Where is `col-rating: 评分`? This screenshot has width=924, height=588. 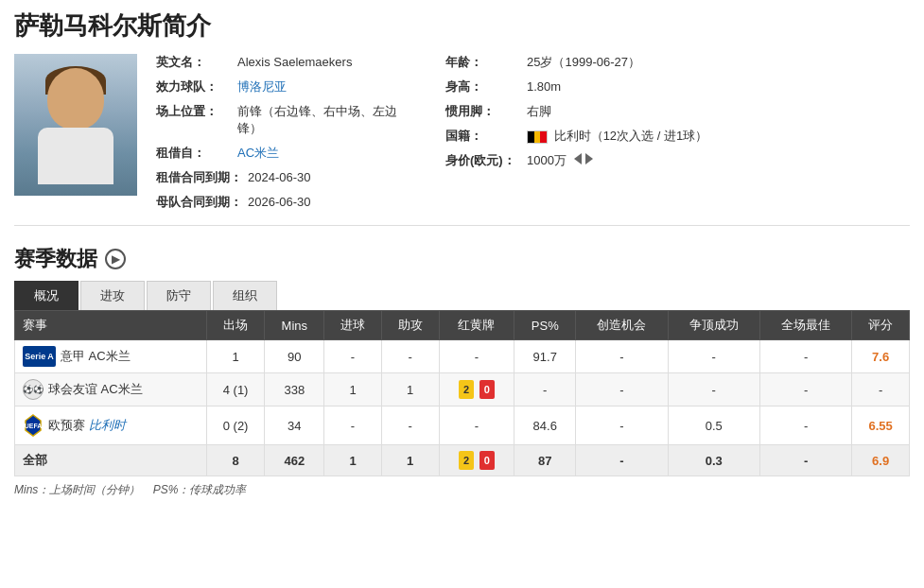 col-rating: 评分 is located at coordinates (881, 325).